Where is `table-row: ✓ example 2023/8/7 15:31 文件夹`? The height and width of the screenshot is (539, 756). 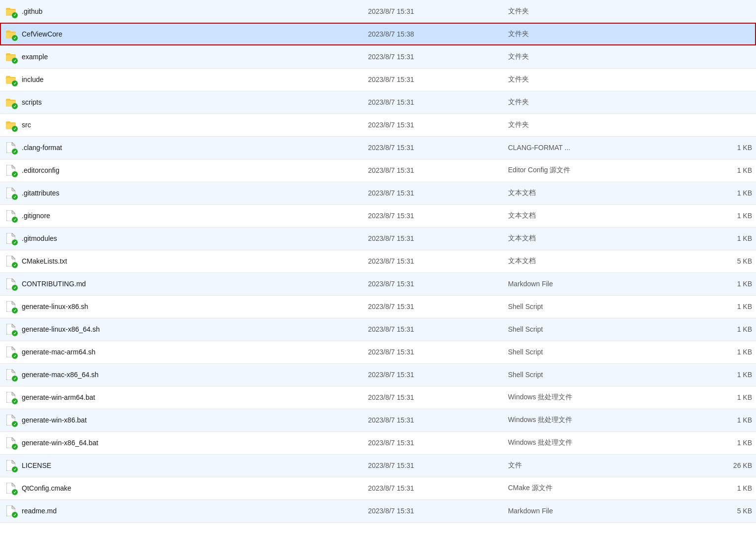
table-row: ✓ example 2023/8/7 15:31 文件夹 is located at coordinates (378, 57).